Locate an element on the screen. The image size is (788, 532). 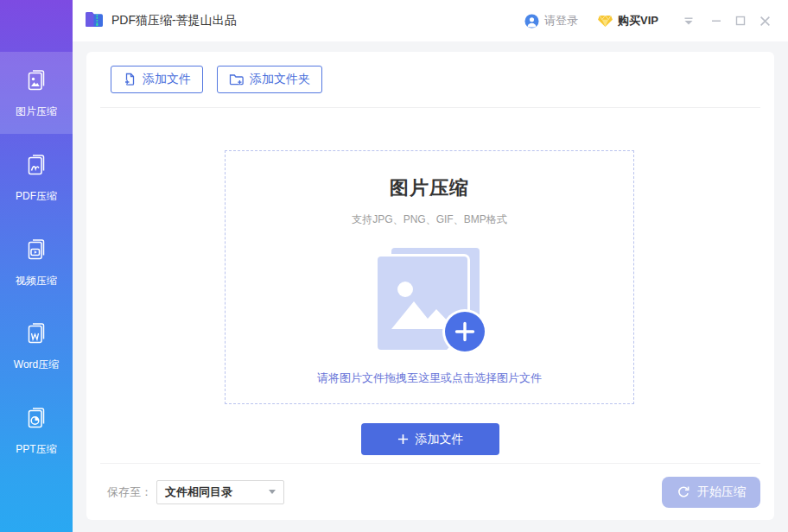
sidebar: 图片压缩 PDF压缩 视频压缩 is located at coordinates (36, 266).